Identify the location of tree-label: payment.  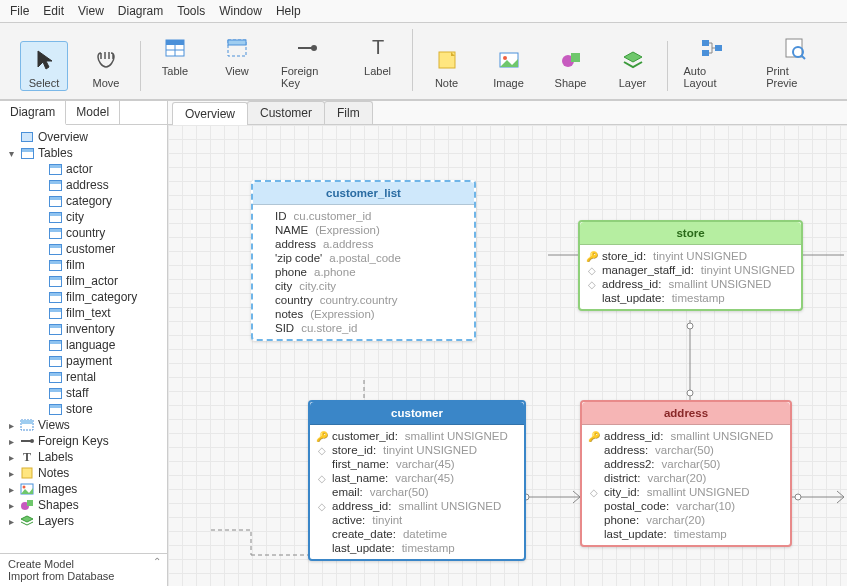
(89, 361).